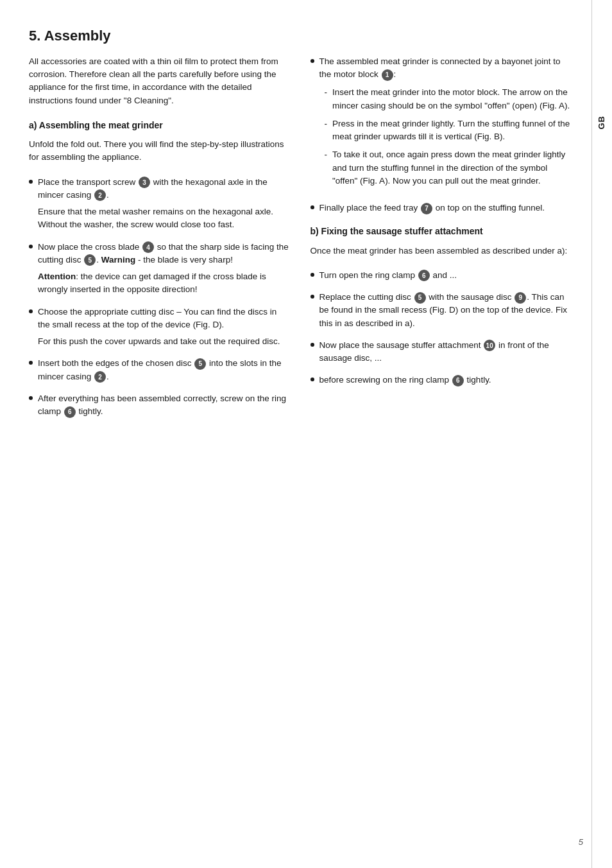  Describe the element at coordinates (446, 99) in the screenshot. I see `dash-item-1: - Insert the meat grinder into the motor…` at that location.